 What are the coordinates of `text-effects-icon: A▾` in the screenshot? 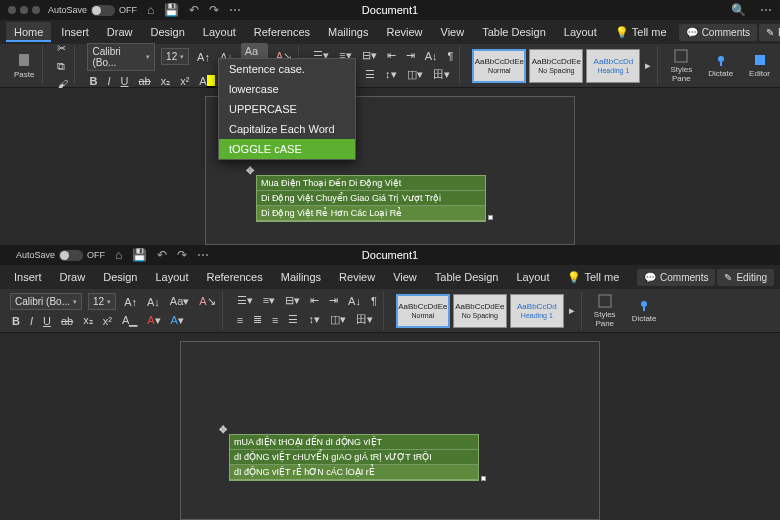 It's located at (178, 320).